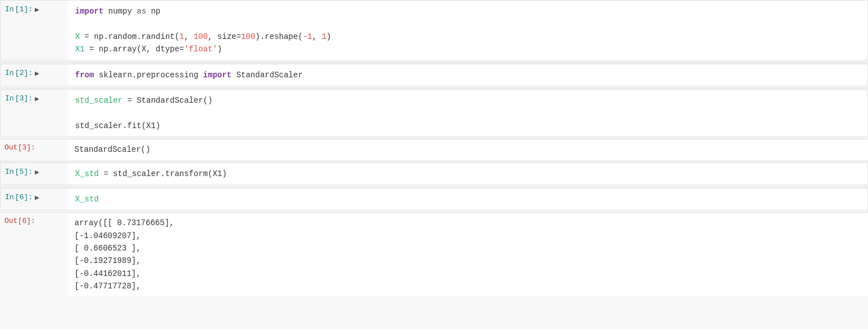 This screenshot has height=329, width=868. I want to click on cell-code: X_std, so click(468, 199).